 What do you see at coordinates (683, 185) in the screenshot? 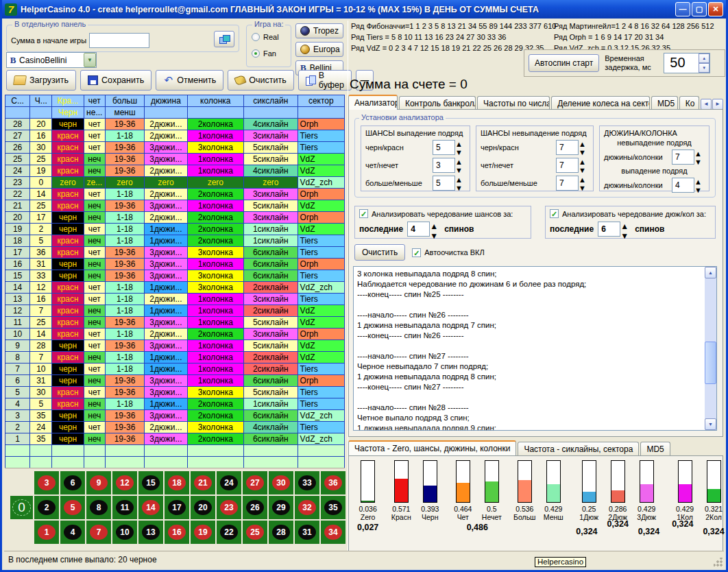
I see `setting-value: 4` at bounding box center [683, 185].